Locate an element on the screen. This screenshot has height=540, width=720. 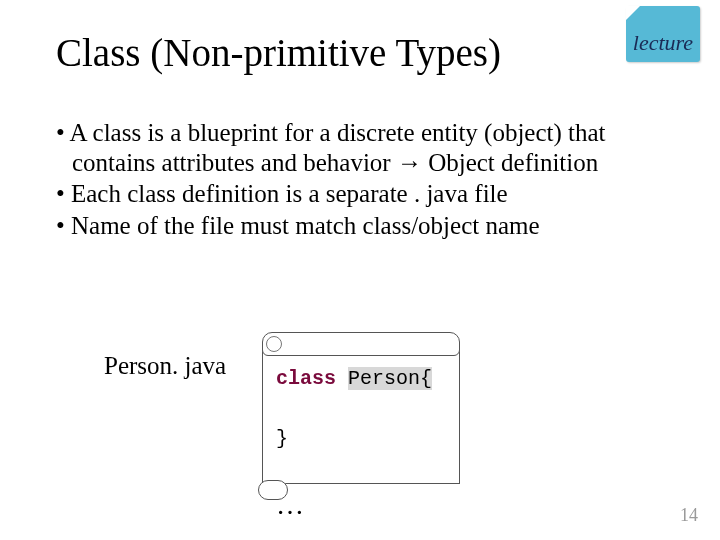
scroll-top-roll is located at coordinates (361, 344).